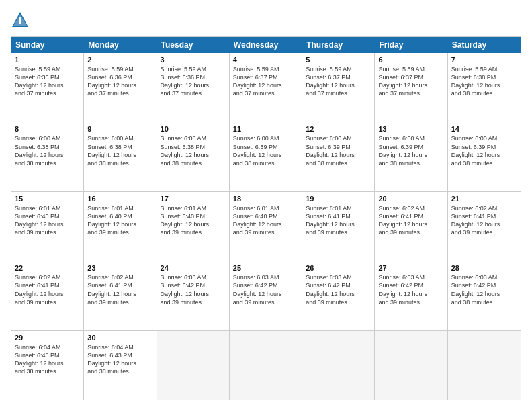 The image size is (532, 411). I want to click on day-cell-12: 12Sunrise: 6:00 AMSunset: 6:39 PMDayligh…, so click(339, 156).